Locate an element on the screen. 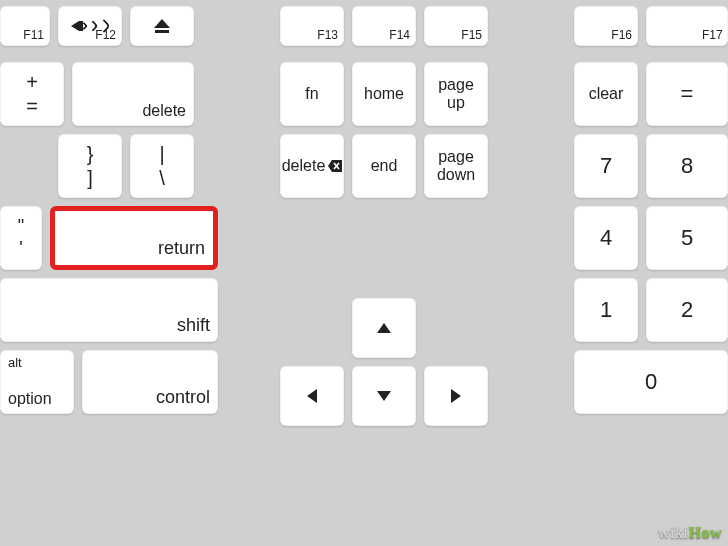  key-f12: F12 is located at coordinates (90, 26).